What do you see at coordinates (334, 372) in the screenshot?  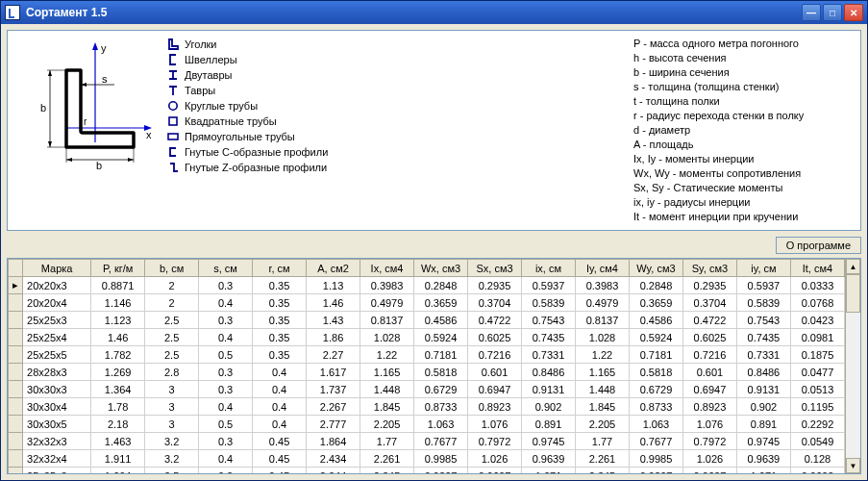 I see `table-cell: 1.617` at bounding box center [334, 372].